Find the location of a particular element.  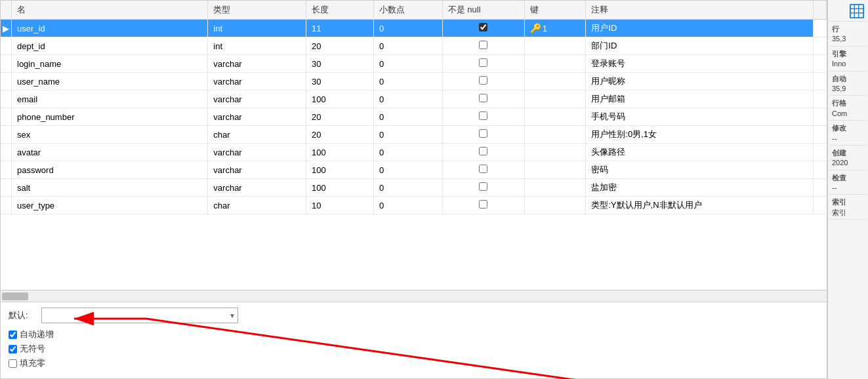

table-row: sexchar200用户性别:0男,1女 is located at coordinates (413, 135).